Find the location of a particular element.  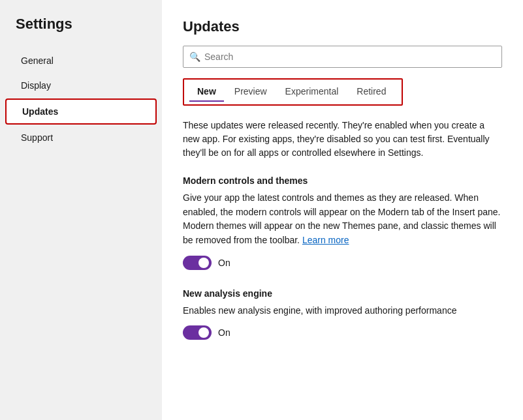

toggle-analysis-engine-label: On is located at coordinates (225, 333).